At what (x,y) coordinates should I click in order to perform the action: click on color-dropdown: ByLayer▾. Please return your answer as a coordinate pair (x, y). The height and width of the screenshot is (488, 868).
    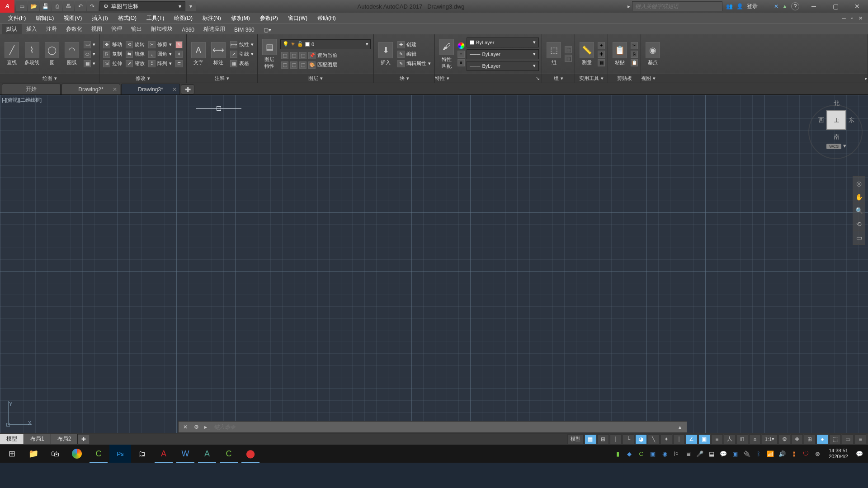
    Looking at the image, I should click on (503, 42).